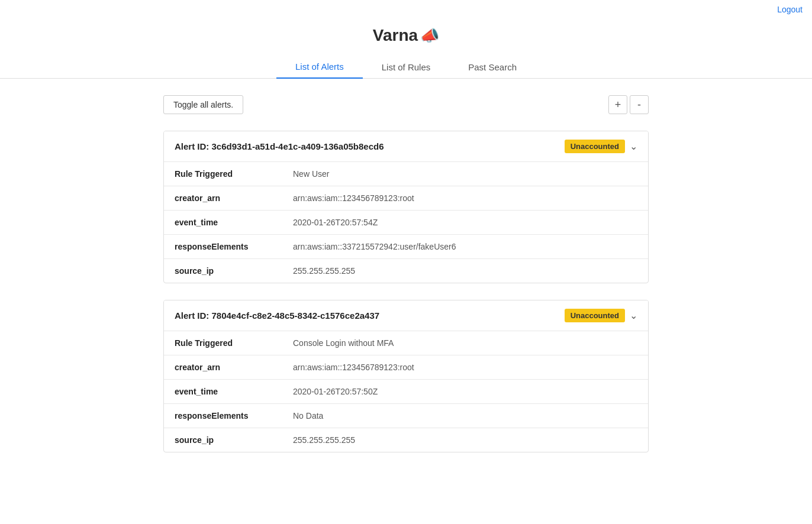  I want to click on field-key-2-2: event_time, so click(223, 392).